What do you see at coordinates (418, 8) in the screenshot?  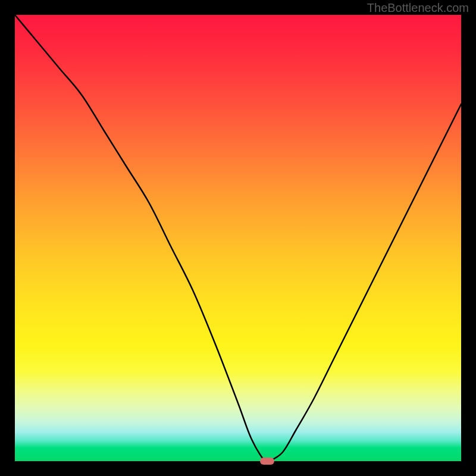 I see `watermark-text: TheBottleneck.com` at bounding box center [418, 8].